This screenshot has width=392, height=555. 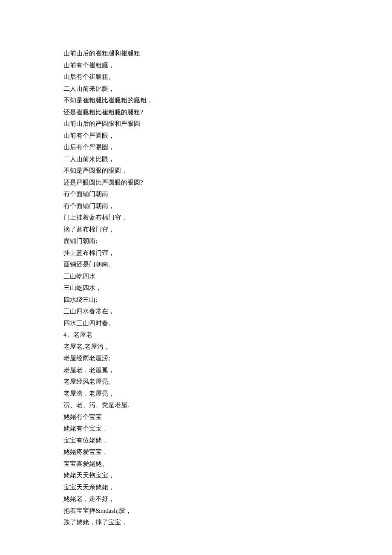 I want to click on text-line: 姥姥老，走不好，, so click(x=196, y=499).